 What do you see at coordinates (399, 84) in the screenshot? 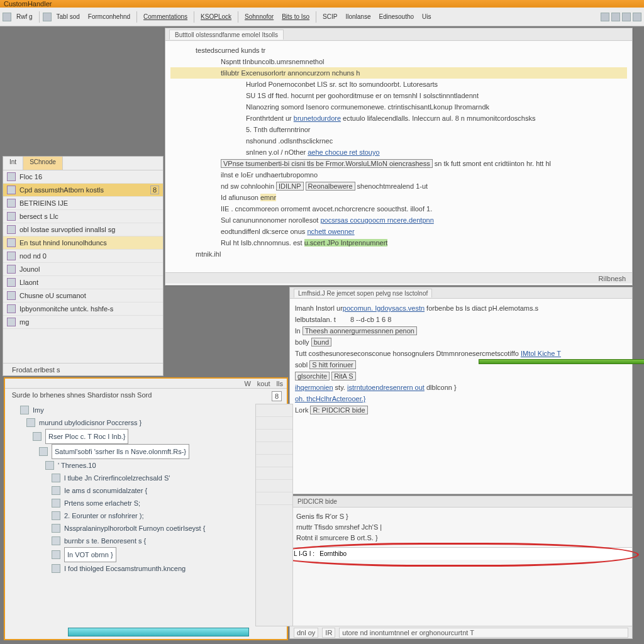
I see `editor-line: Hurlod Ponernoconbet LIS sr. sct Ito som…` at bounding box center [399, 84].